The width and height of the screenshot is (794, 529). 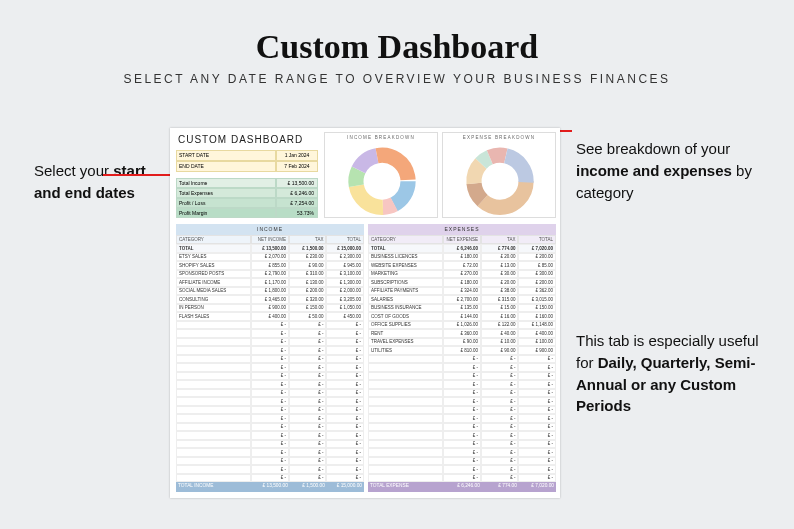 What do you see at coordinates (406, 308) in the screenshot?
I see `cell: BUSINESS INSURANCE` at bounding box center [406, 308].